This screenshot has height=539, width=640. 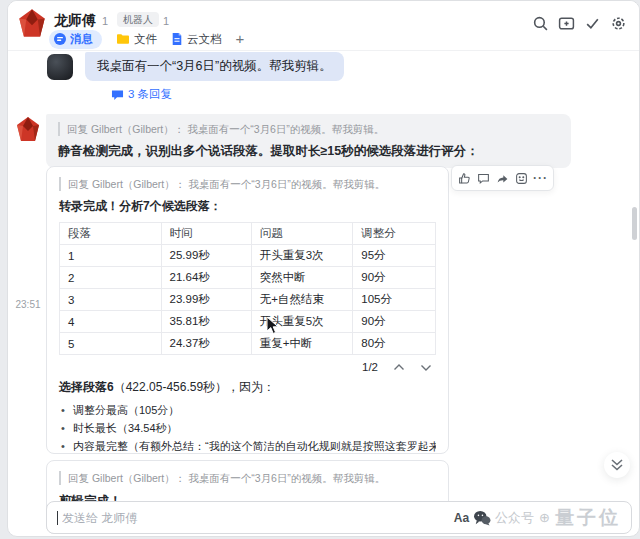 I want to click on cell-issue: 突然中断, so click(x=302, y=278).